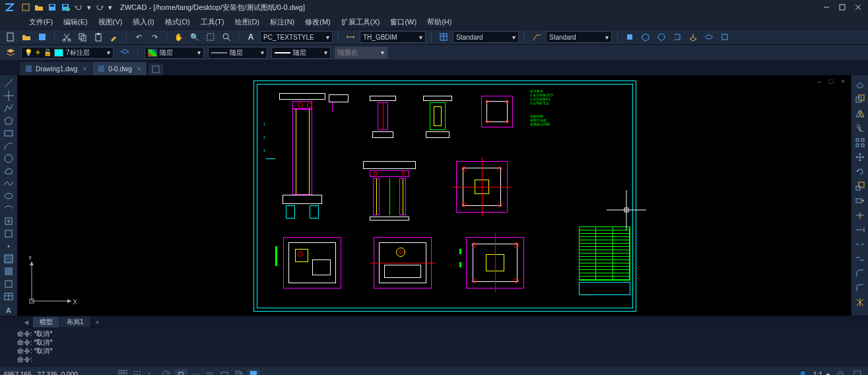 This screenshot has width=868, height=375. Describe the element at coordinates (725, 37) in the screenshot. I see `view-wire-icon` at that location.